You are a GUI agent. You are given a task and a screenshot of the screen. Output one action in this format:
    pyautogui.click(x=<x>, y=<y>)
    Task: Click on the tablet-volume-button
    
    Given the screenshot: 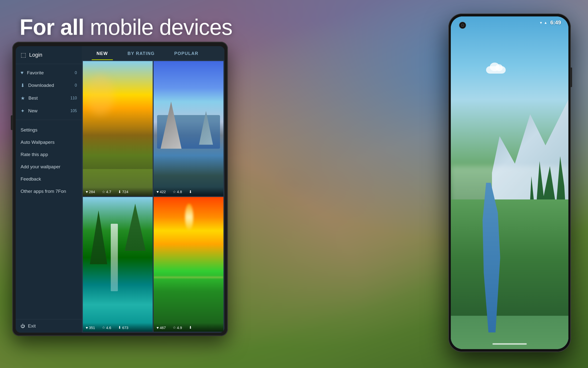 What is the action you would take?
    pyautogui.click(x=12, y=123)
    